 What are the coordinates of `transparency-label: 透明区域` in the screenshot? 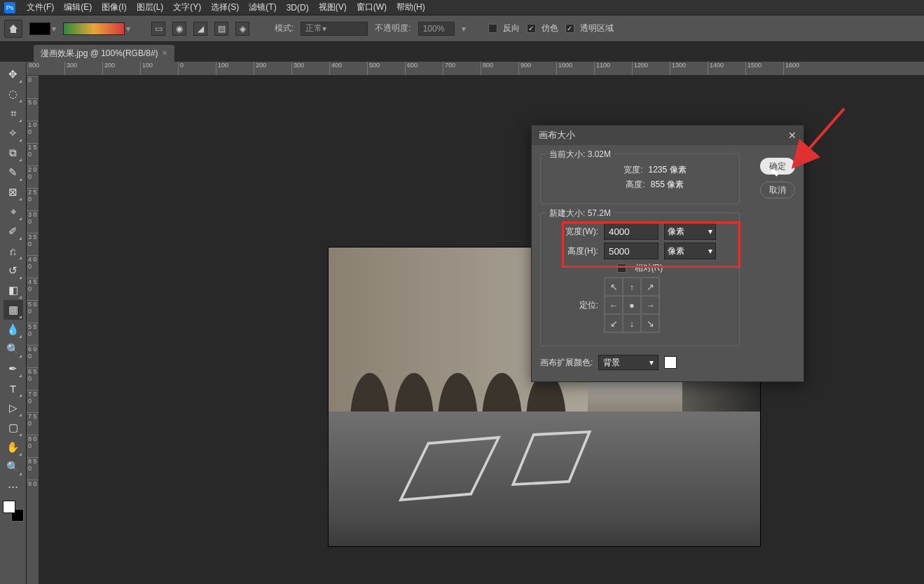 It's located at (597, 28).